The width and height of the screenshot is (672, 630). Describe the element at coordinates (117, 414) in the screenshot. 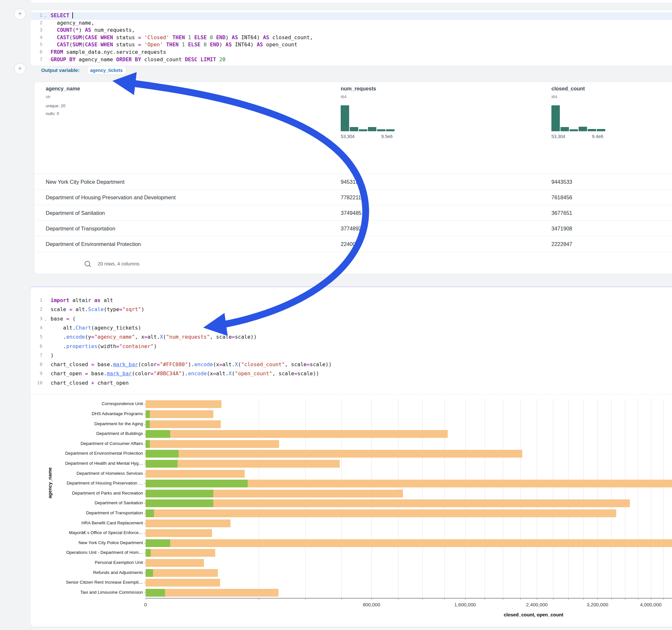

I see `y-axis-label: DHS Advantage Programs` at that location.